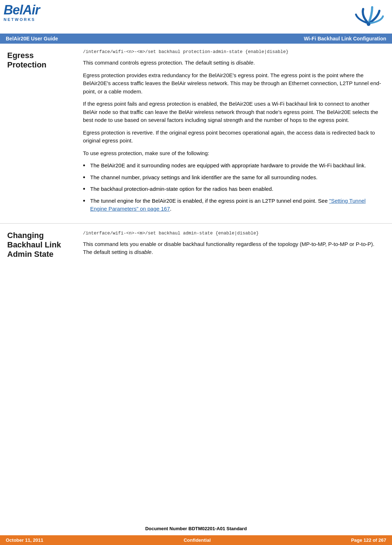 This screenshot has height=545, width=392. Describe the element at coordinates (41, 61) in the screenshot. I see `egress-heading: Egress Protection` at that location.